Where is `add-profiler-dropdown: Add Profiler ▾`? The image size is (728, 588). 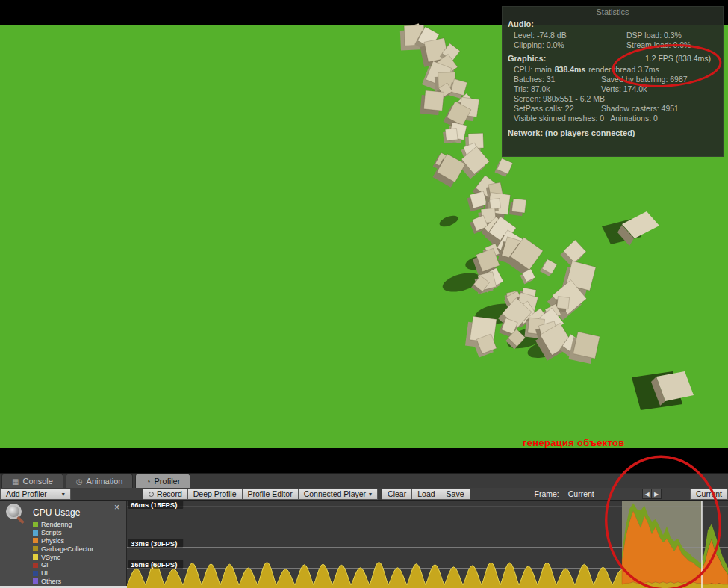
add-profiler-dropdown: Add Profiler ▾ is located at coordinates (36, 495).